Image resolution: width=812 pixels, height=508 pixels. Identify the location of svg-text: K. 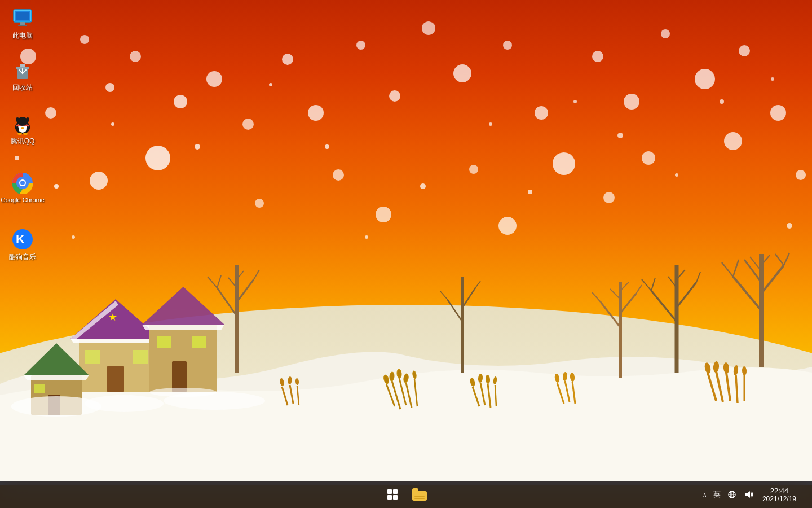
(20, 239).